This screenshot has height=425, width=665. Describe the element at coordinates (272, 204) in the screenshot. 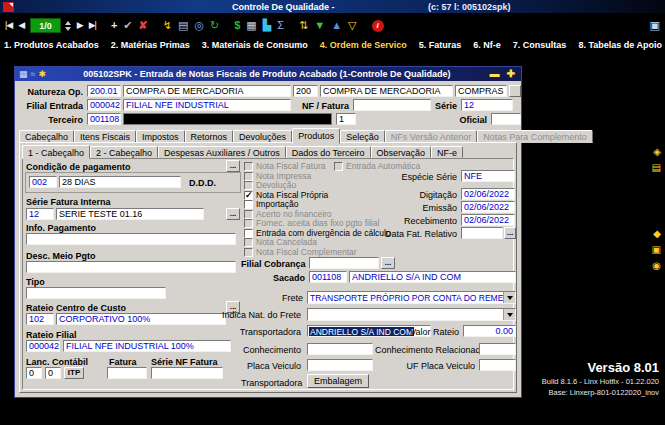

I see `checkbox-importacao: Importação` at that location.